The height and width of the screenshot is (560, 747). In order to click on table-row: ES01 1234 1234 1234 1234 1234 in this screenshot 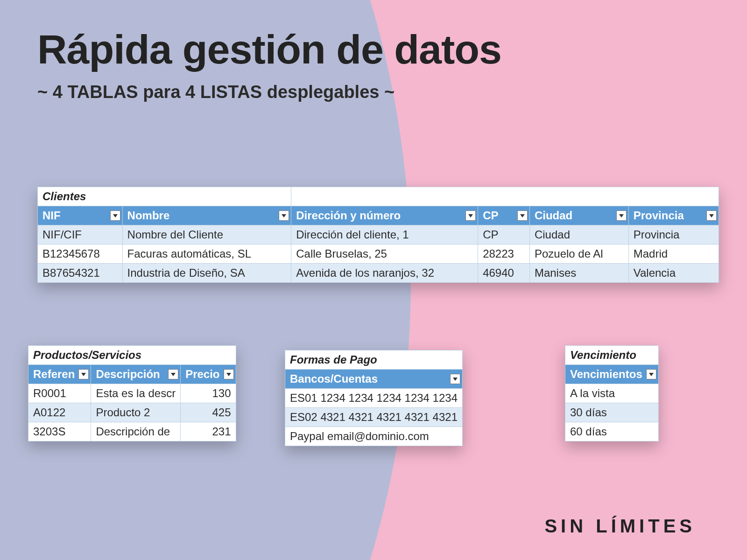, I will do `click(374, 399)`.